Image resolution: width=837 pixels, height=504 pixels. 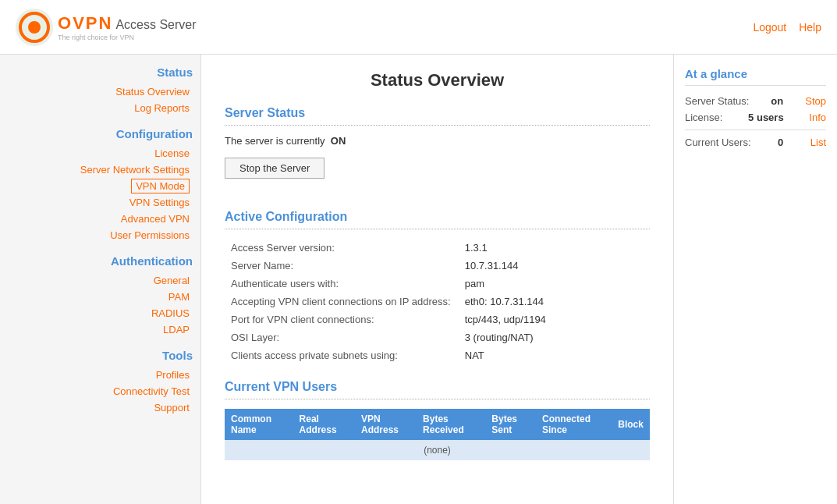 What do you see at coordinates (100, 374) in the screenshot?
I see `sidebar-item-profiles: Profiles` at bounding box center [100, 374].